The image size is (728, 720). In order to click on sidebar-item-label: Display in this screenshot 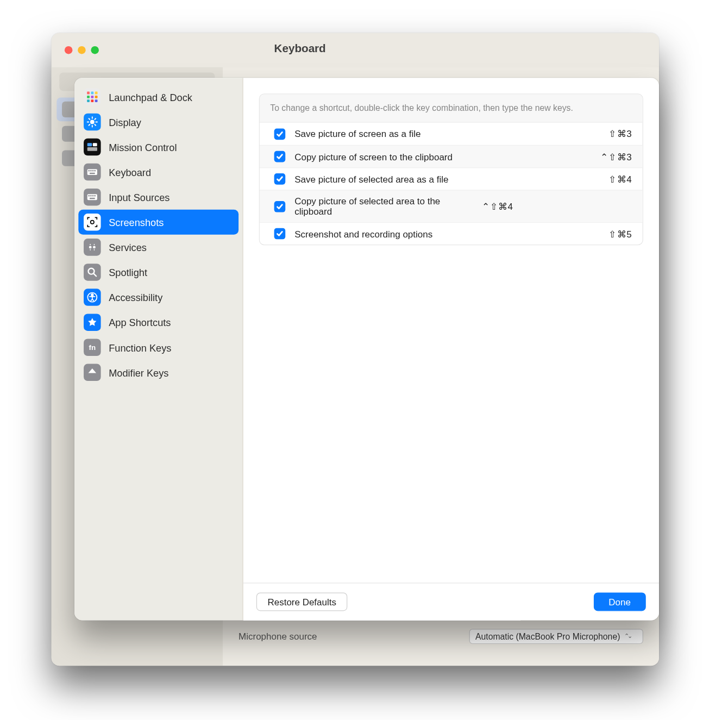, I will do `click(125, 122)`.